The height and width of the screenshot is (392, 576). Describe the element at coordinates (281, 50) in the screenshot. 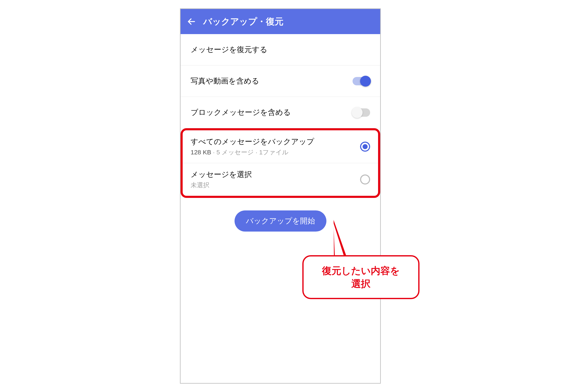

I see `row-restore-messages: メッセージを復元する` at that location.